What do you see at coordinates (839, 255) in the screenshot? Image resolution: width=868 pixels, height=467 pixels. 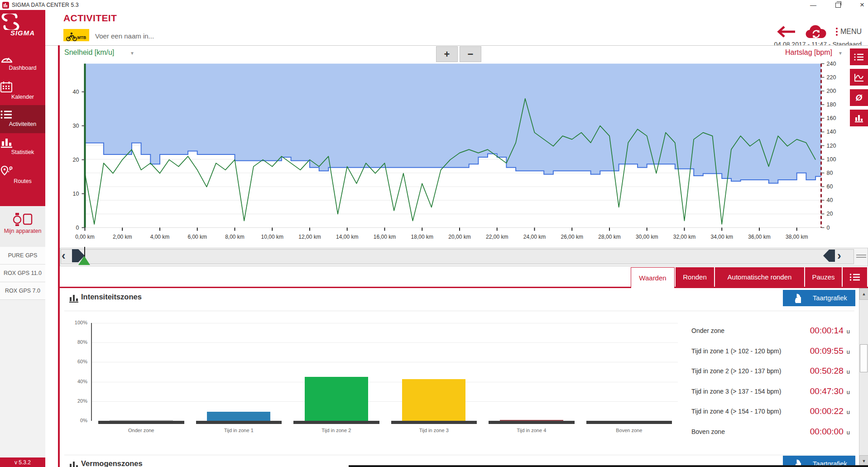 I see `scroll-right-icon: ›` at bounding box center [839, 255].